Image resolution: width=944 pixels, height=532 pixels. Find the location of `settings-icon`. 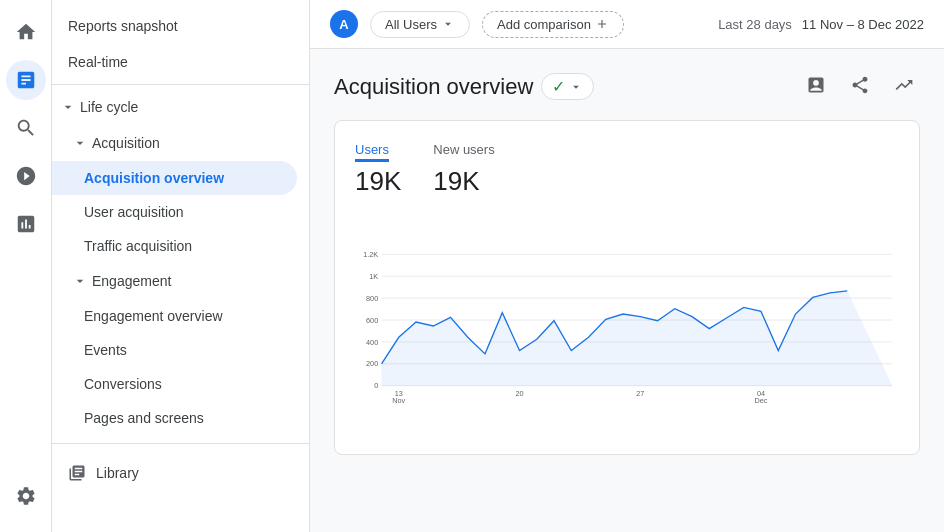

settings-icon is located at coordinates (26, 496).